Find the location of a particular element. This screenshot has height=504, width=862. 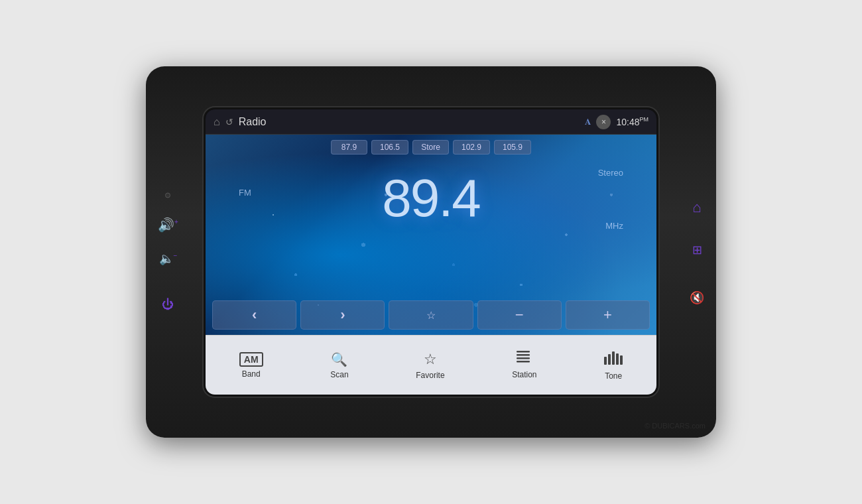

back-icon: ↺ is located at coordinates (229, 122).